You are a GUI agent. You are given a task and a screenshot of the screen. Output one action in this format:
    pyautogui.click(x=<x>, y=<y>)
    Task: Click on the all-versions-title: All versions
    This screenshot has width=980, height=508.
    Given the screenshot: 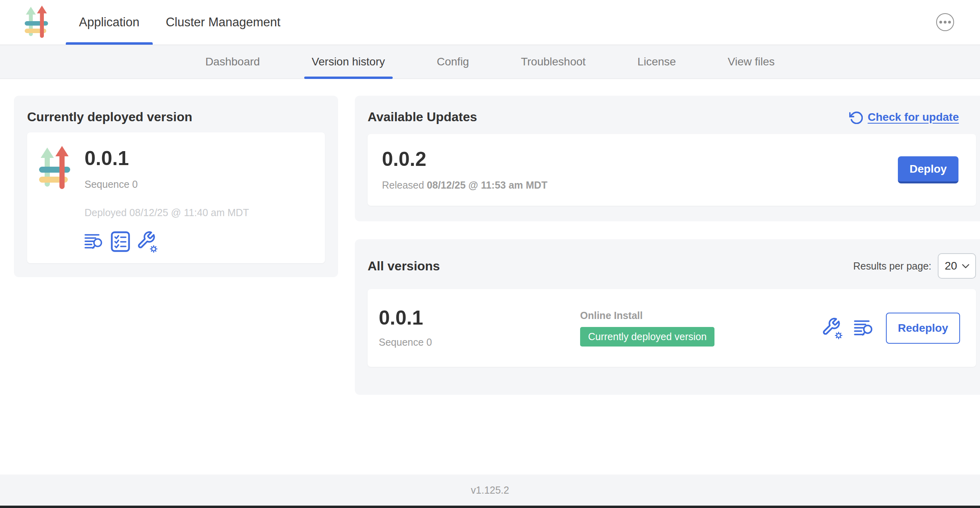 What is the action you would take?
    pyautogui.click(x=403, y=266)
    